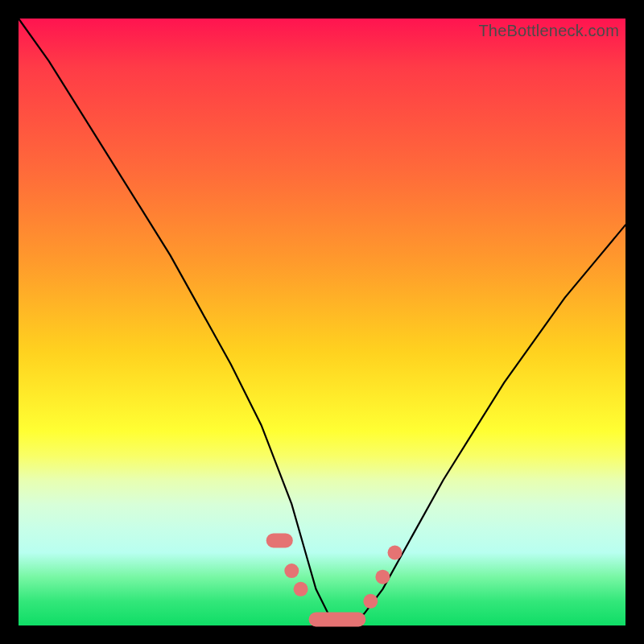 This screenshot has height=644, width=644. I want to click on marker-layer, so click(335, 580).